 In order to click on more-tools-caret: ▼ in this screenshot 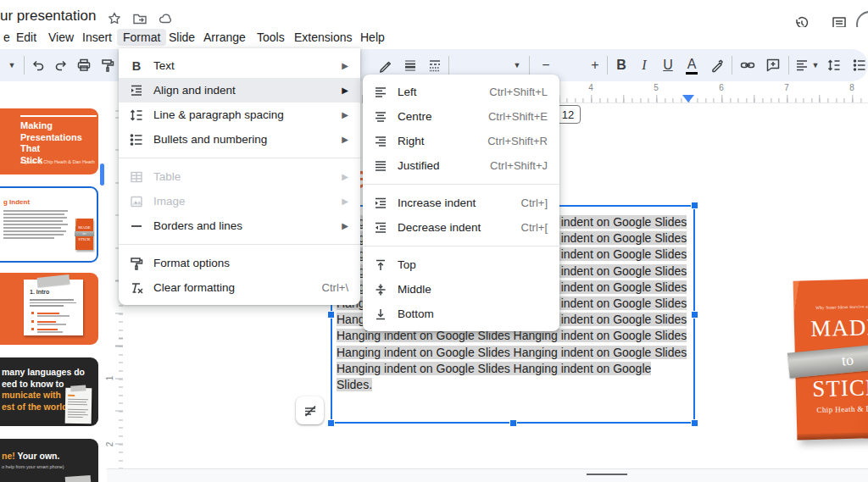, I will do `click(12, 65)`.